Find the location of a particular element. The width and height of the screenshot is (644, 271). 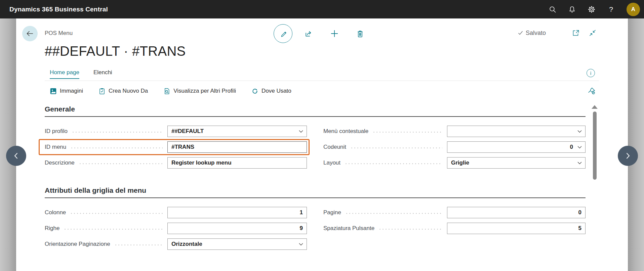

scrollbar-thumb is located at coordinates (595, 146).